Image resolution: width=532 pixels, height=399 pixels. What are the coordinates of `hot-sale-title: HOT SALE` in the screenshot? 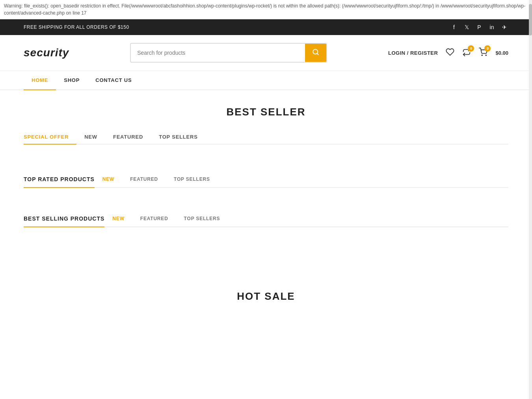 It's located at (266, 296).